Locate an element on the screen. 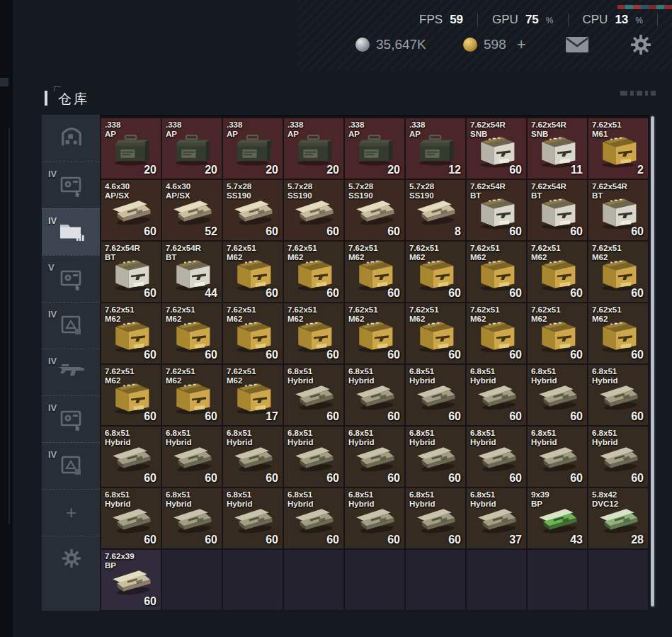 The width and height of the screenshot is (672, 637). sidebar-tab-ammo-folder: IV is located at coordinates (71, 232).